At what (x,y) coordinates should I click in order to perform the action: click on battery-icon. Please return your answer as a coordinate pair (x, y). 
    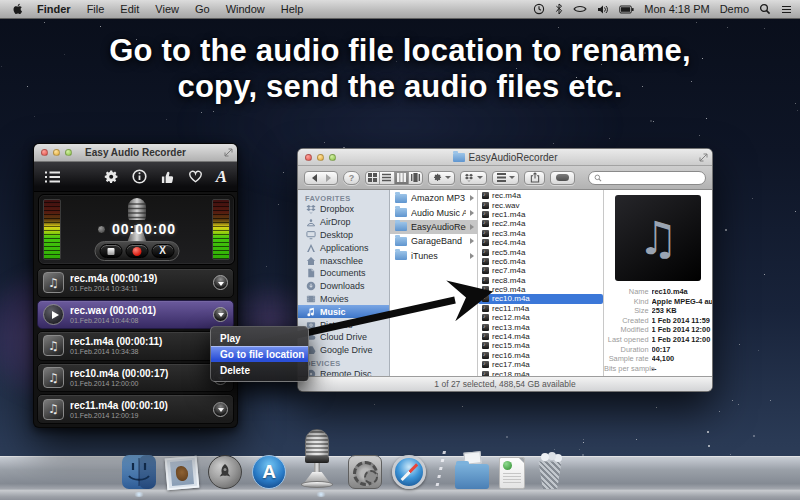
    Looking at the image, I should click on (626, 10).